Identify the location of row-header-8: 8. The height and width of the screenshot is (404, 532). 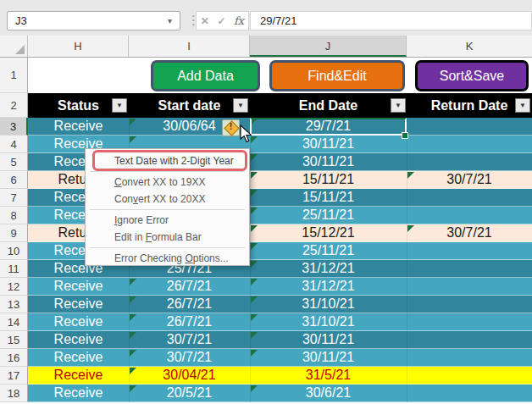
(14, 215).